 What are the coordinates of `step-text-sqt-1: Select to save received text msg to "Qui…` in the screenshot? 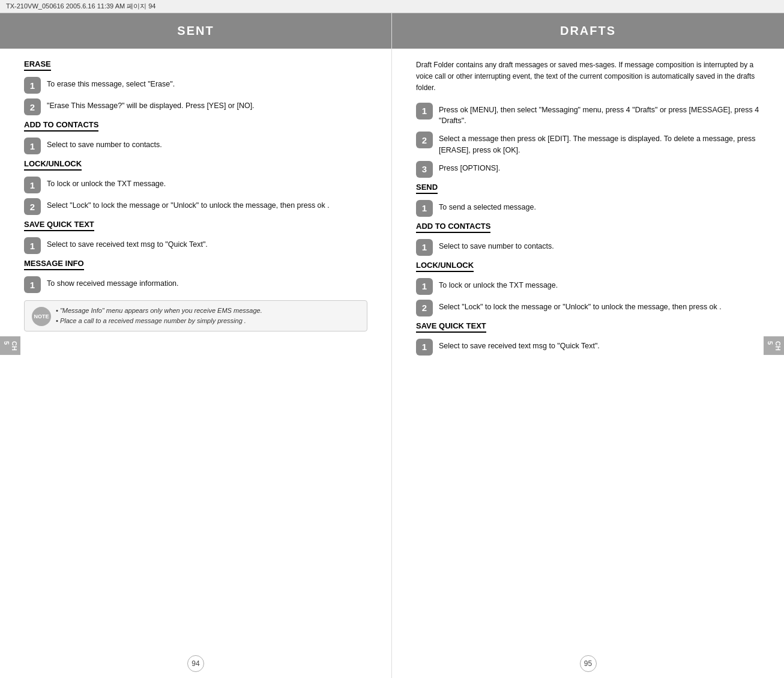 It's located at (127, 244).